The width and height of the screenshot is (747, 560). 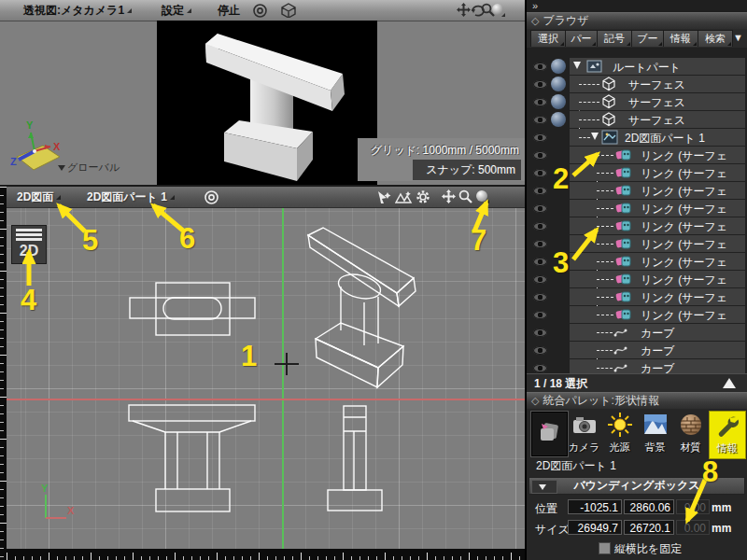 I want to click on tab-part: パー, so click(x=581, y=38).